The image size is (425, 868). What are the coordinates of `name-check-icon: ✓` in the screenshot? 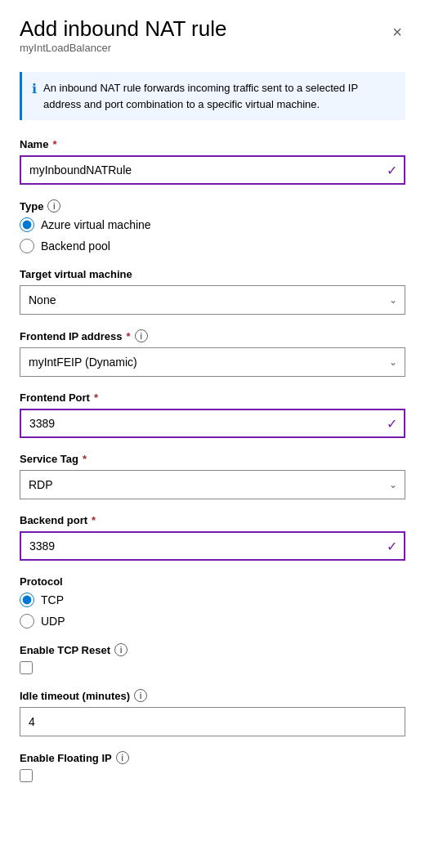 It's located at (392, 170).